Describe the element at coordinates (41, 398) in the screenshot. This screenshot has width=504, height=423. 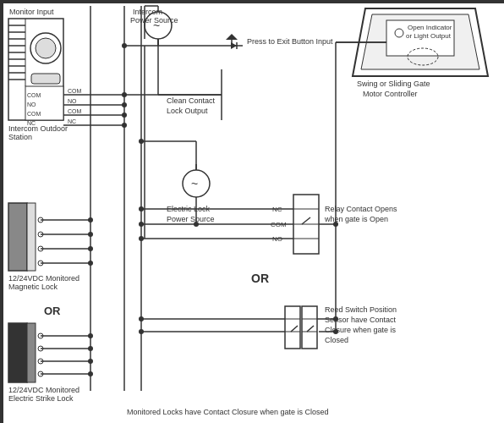
I see `svg-text: Electric Strike Lock` at that location.